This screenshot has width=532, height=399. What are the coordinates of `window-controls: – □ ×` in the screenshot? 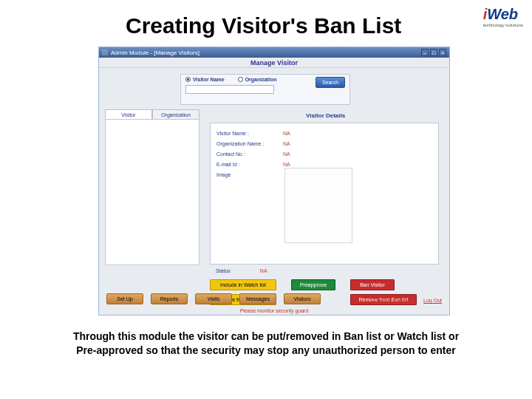 It's located at (434, 52).